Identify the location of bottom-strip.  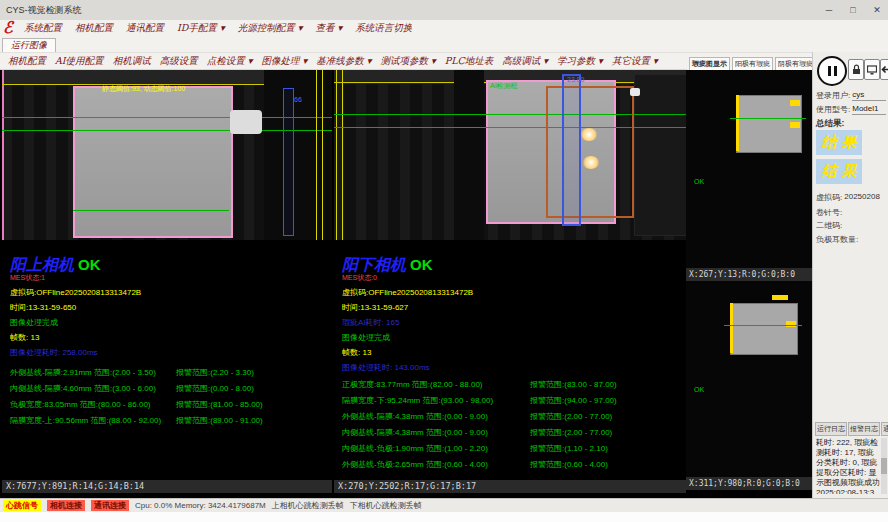
(444, 517).